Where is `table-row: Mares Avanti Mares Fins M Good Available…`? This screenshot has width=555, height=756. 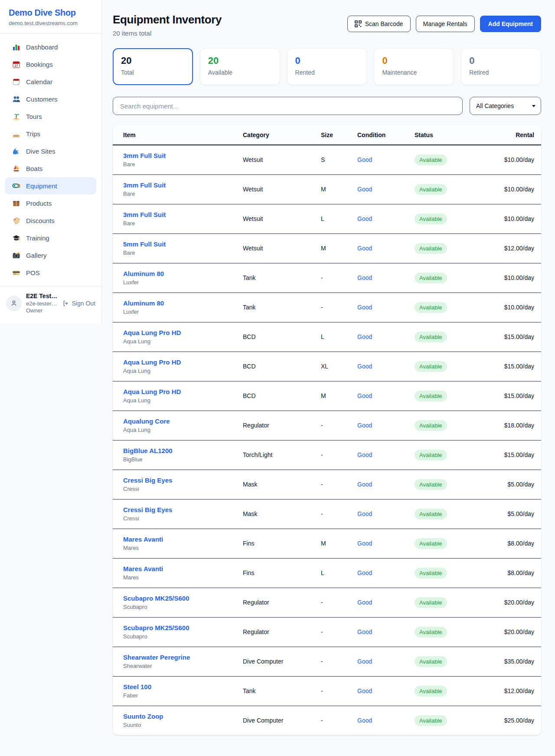 table-row: Mares Avanti Mares Fins M Good Available… is located at coordinates (327, 543).